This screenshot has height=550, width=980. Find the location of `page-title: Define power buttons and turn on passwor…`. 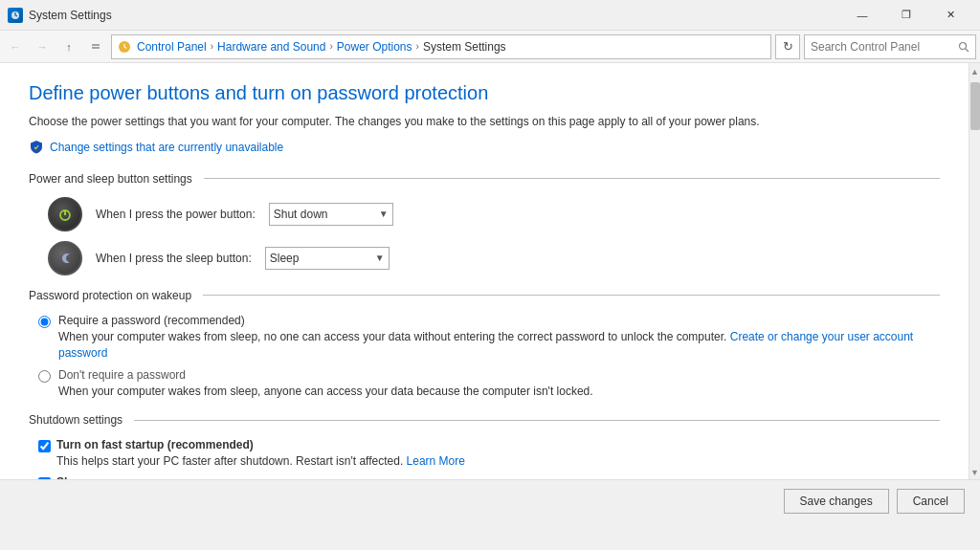

page-title: Define power buttons and turn on passwor… is located at coordinates (484, 94).